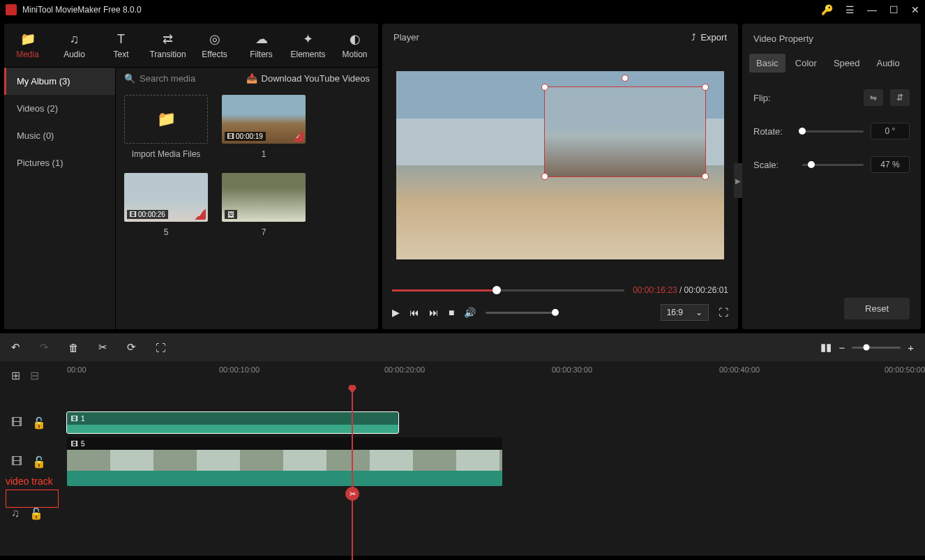  What do you see at coordinates (434, 312) in the screenshot?
I see `next-button: ⏭` at bounding box center [434, 312].